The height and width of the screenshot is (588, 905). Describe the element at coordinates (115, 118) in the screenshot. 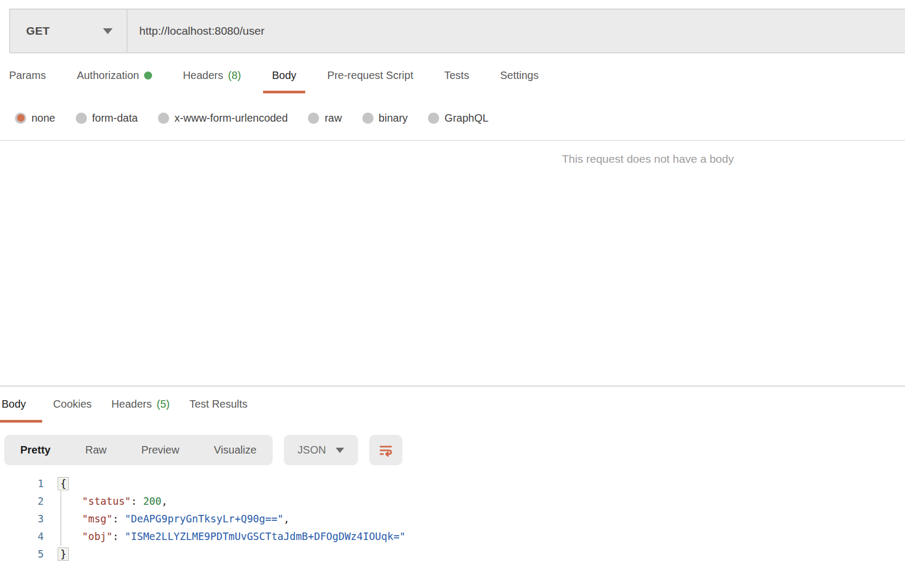

I see `body-type-label: form-data` at that location.